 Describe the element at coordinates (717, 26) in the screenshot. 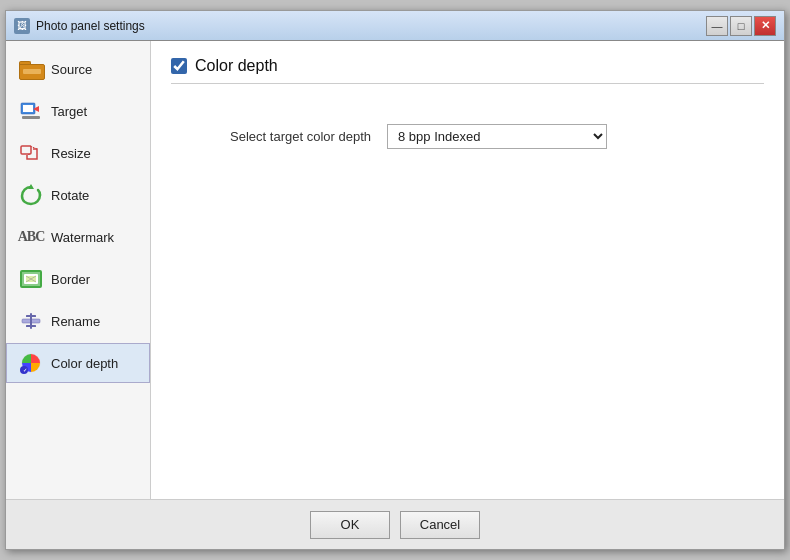

I see `minimize-button: —` at that location.